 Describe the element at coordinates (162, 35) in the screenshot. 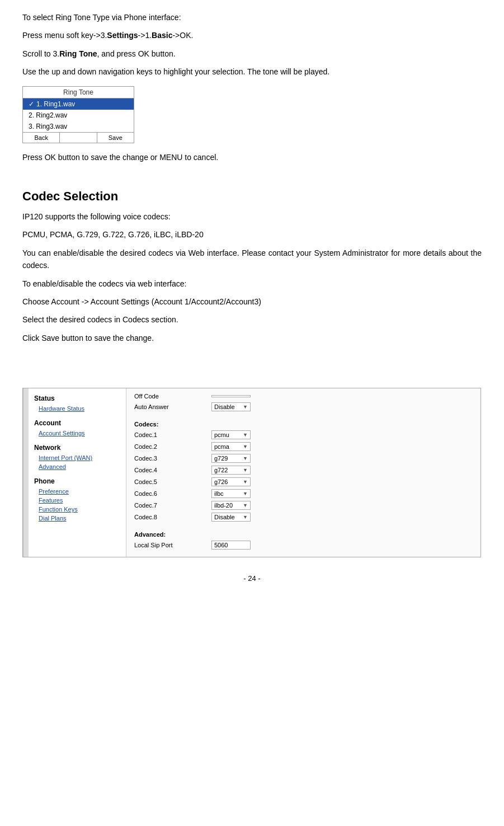

I see `intro-basic-bold: Basic` at that location.